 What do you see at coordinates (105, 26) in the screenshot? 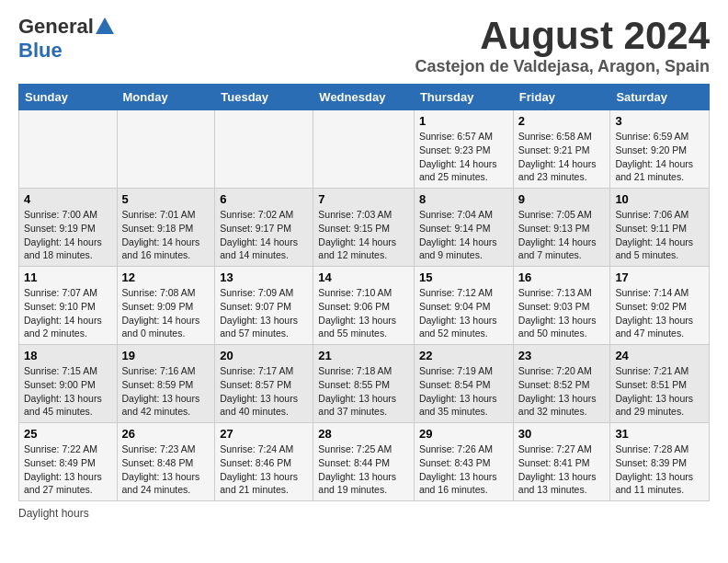
I see `logo-triangle-icon` at bounding box center [105, 26].